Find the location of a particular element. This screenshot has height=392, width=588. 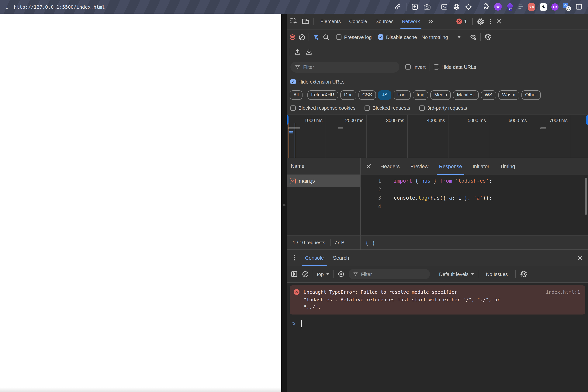

hide-data-urls-checkbox: Hide data URLs is located at coordinates (455, 67).